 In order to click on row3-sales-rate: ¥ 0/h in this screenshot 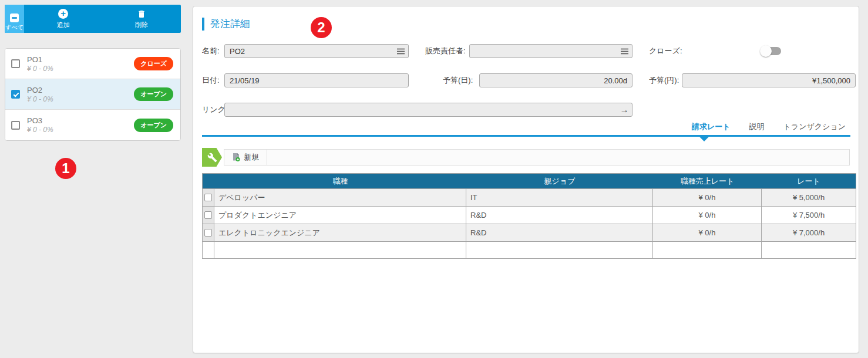, I will do `click(707, 233)`.